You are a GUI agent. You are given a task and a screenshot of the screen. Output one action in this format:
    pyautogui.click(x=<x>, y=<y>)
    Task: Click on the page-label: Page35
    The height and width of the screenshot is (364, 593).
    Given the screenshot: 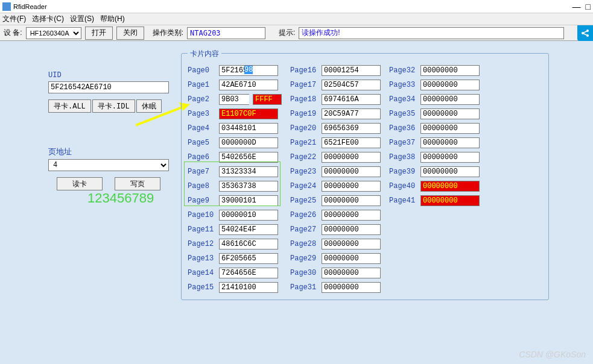 What is the action you would take?
    pyautogui.click(x=403, y=114)
    